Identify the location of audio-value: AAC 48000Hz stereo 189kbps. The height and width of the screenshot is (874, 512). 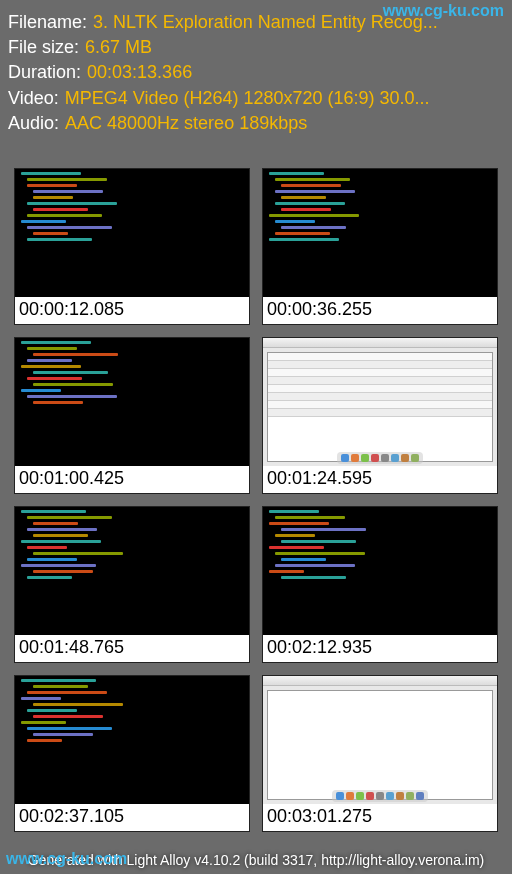
(186, 124).